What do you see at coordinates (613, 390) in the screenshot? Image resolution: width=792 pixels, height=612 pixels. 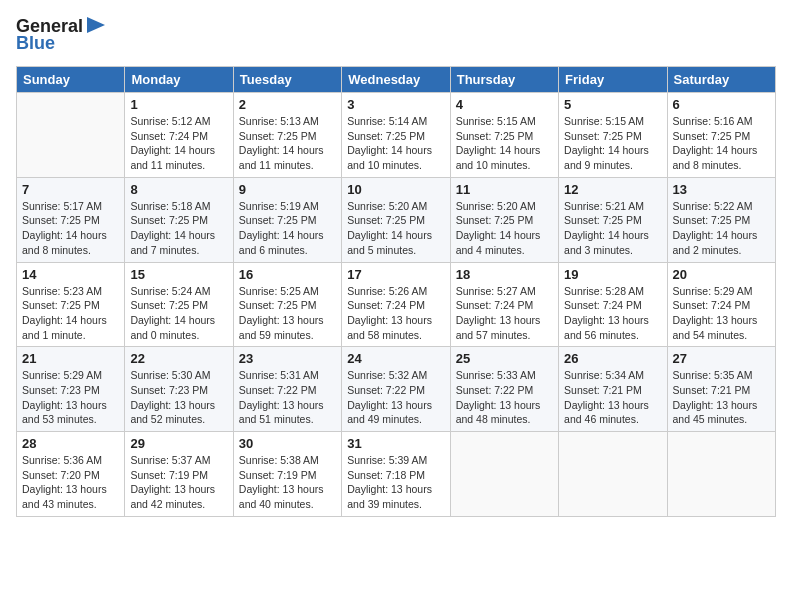 I see `calendar-cell: 26Sunrise: 5:34 AM Sunset: 7:21 PM Dayli…` at bounding box center [613, 390].